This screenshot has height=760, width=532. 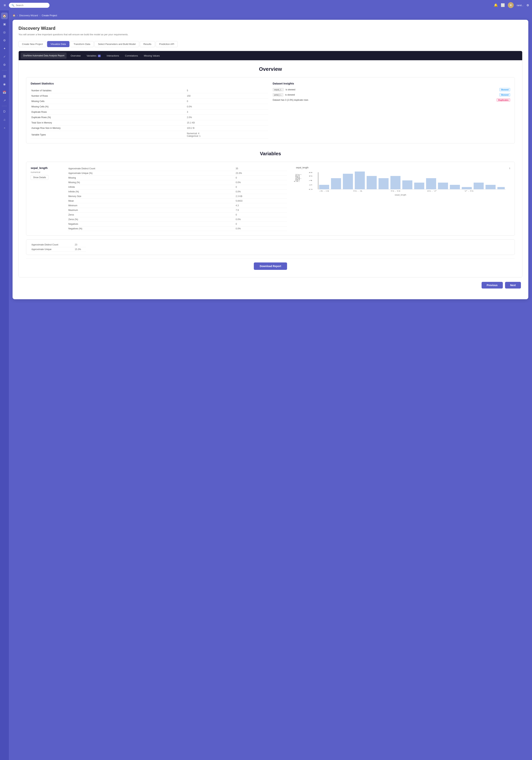 I want to click on sidebar-item-music: ♫, so click(x=4, y=120).